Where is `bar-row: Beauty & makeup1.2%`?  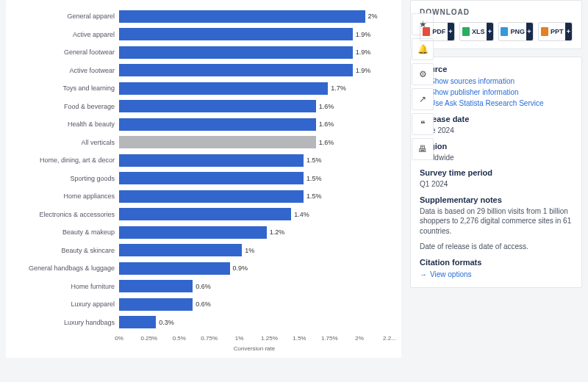
bar-row: Beauty & makeup1.2% is located at coordinates (204, 232).